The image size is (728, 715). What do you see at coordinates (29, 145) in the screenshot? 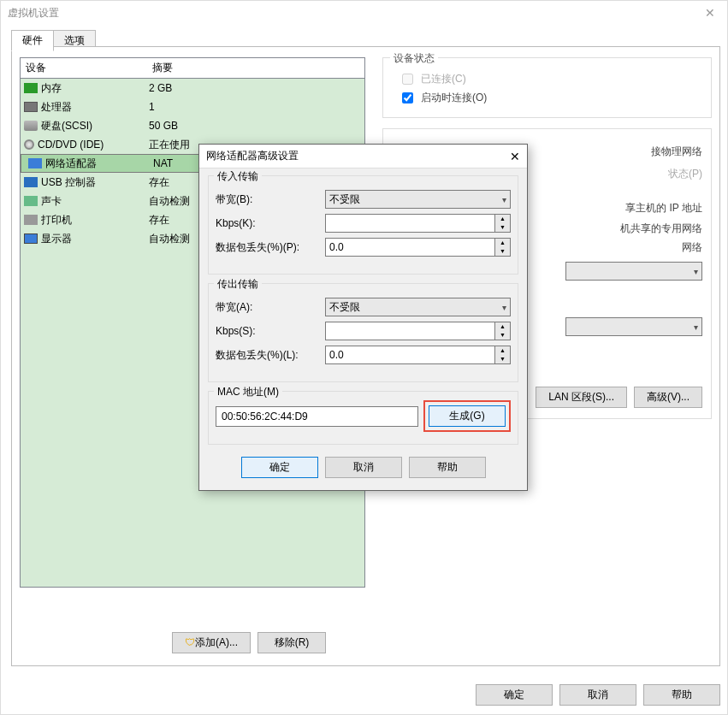
I see `cd-icon` at bounding box center [29, 145].